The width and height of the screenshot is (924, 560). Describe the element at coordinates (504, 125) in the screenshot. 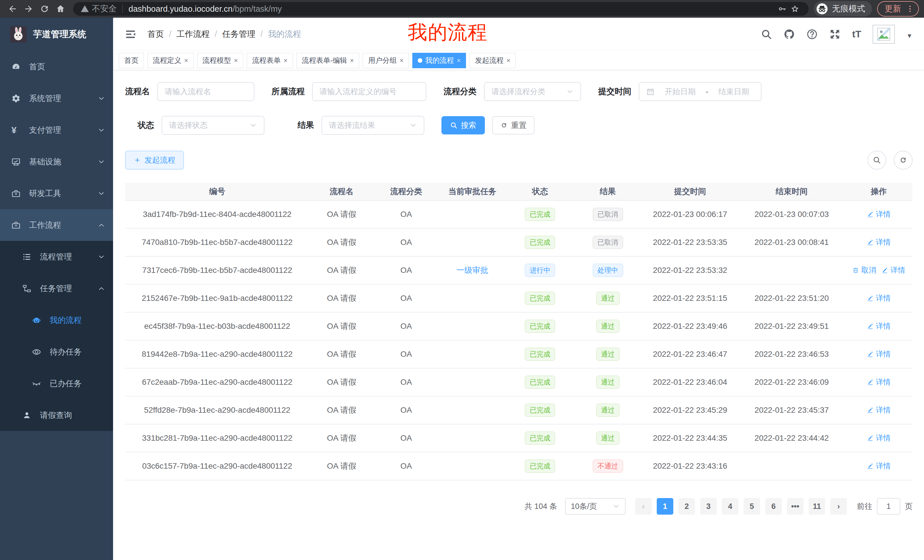

I see `refresh-icon` at that location.